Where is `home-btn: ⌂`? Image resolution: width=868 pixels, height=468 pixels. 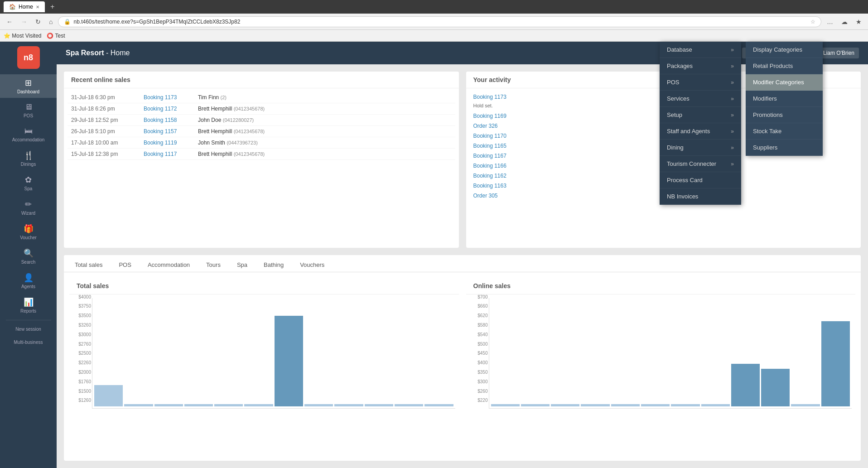 home-btn: ⌂ is located at coordinates (51, 22).